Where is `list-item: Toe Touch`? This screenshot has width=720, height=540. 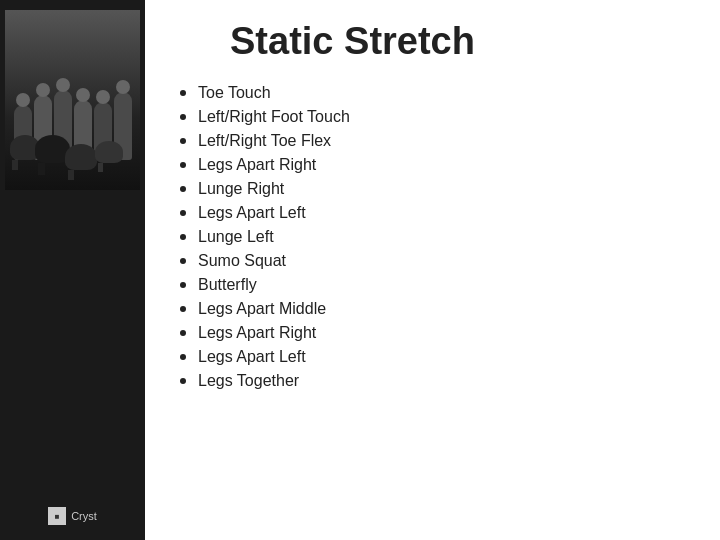 list-item: Toe Touch is located at coordinates (435, 93).